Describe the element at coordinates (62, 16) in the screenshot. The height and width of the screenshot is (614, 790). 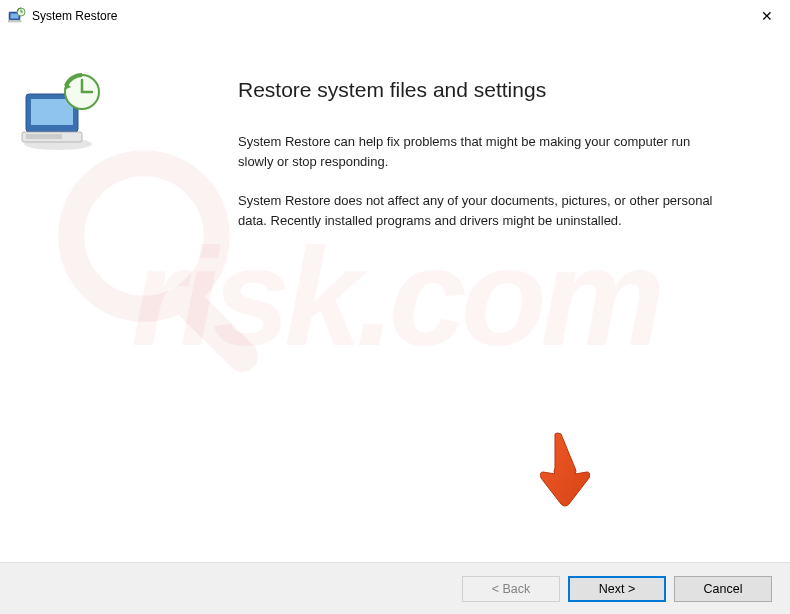
I see `titlebar-left: System Restore` at that location.